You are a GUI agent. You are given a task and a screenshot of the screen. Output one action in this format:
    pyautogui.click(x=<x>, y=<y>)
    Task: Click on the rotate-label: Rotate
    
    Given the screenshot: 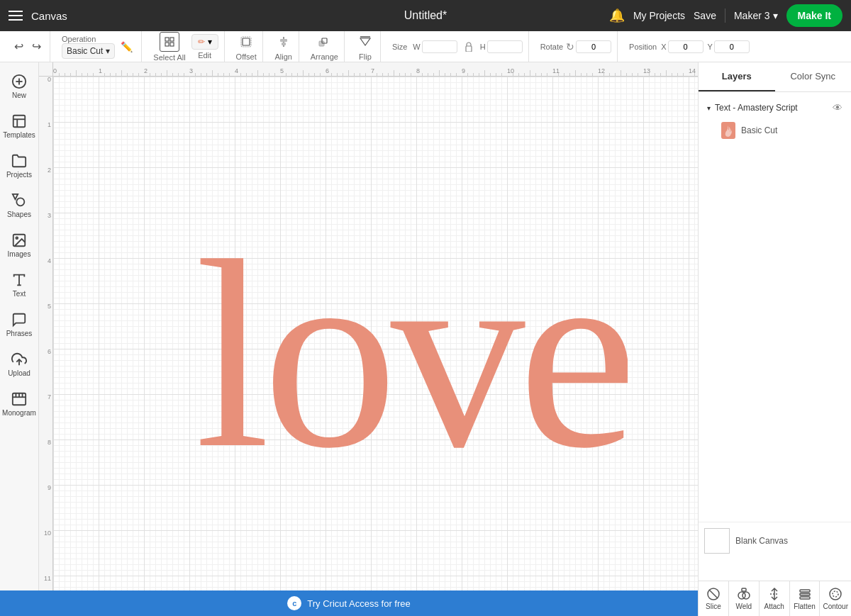 What is the action you would take?
    pyautogui.click(x=552, y=47)
    